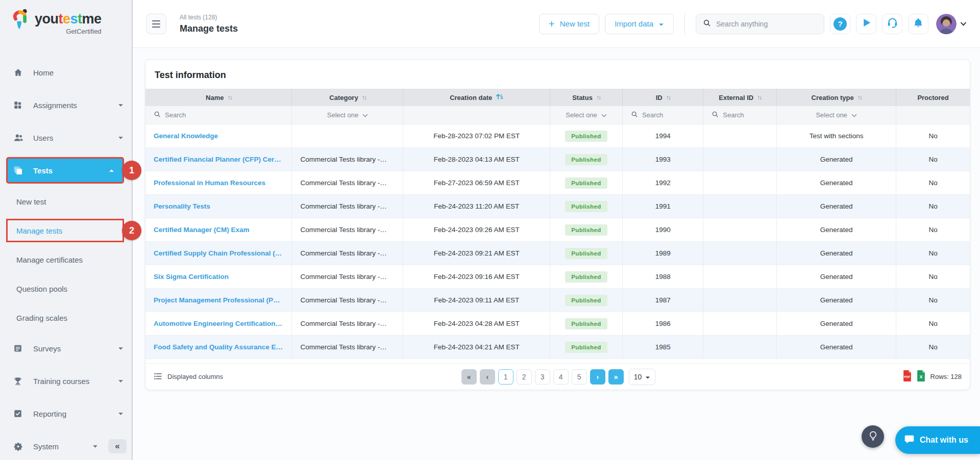 This screenshot has height=460, width=980. What do you see at coordinates (66, 414) in the screenshot?
I see `sidebar-item-reporting: Reporting` at bounding box center [66, 414].